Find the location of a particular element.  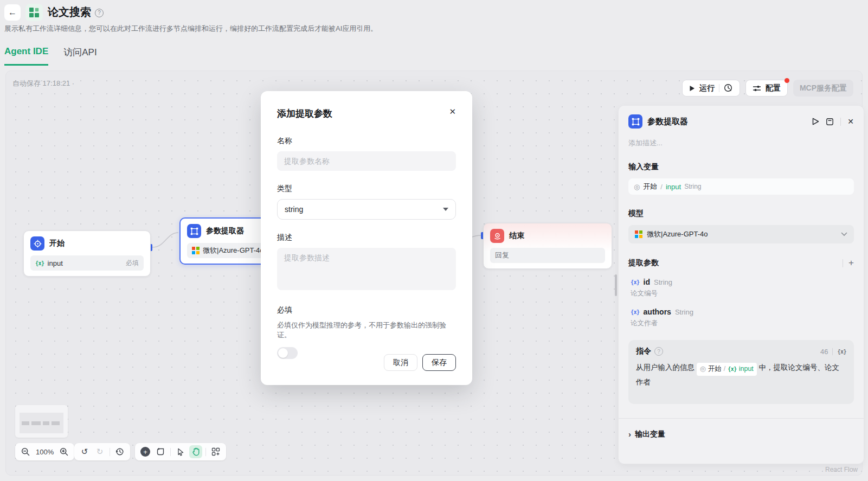

tab-api-access: 访问API is located at coordinates (80, 56).